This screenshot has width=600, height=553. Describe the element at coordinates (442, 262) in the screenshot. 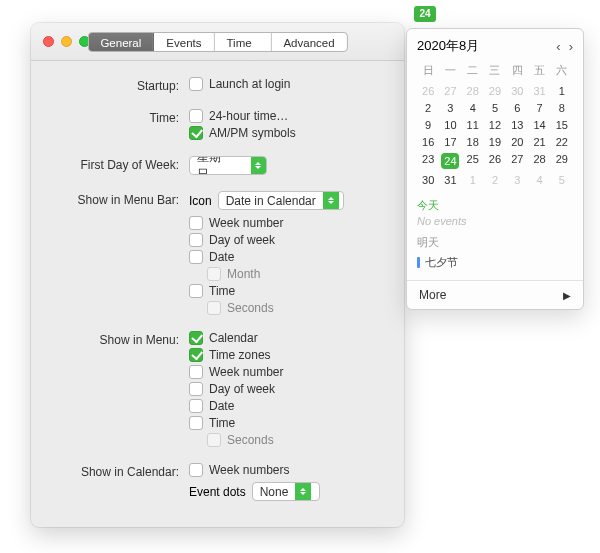

I see `event-title: 七夕节` at that location.